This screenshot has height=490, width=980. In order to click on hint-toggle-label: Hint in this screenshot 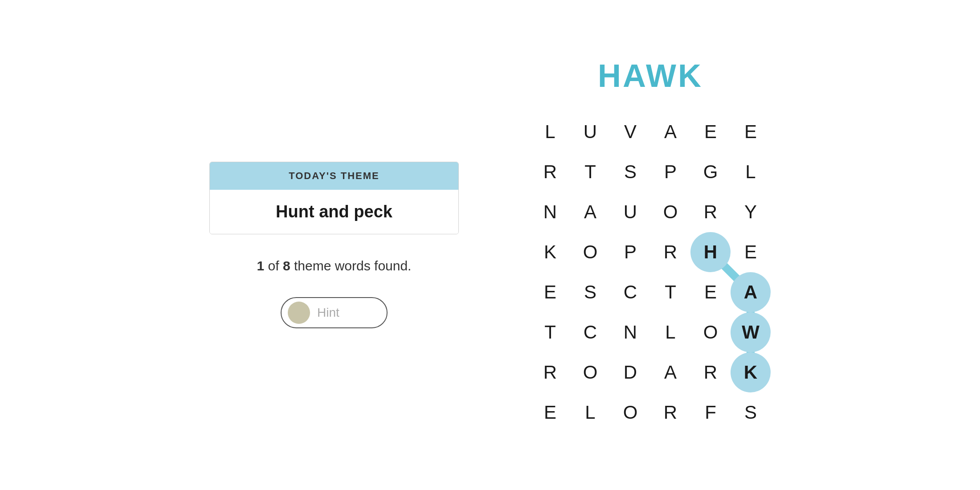, I will do `click(328, 313)`.